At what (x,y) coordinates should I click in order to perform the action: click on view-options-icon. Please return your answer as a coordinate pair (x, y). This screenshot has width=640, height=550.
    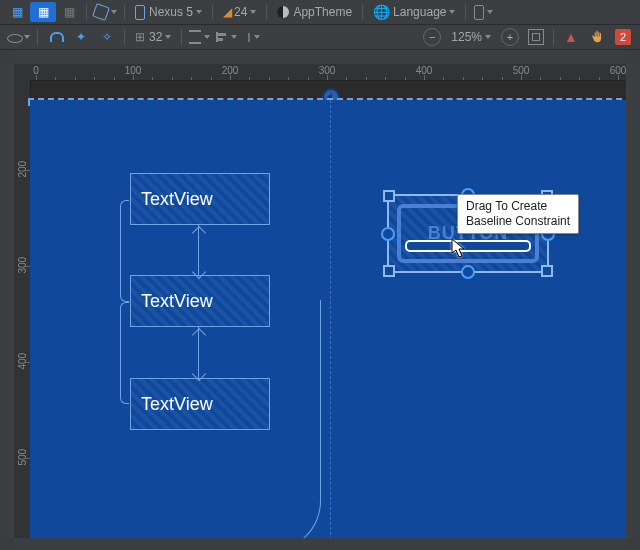
    Looking at the image, I should click on (18, 37).